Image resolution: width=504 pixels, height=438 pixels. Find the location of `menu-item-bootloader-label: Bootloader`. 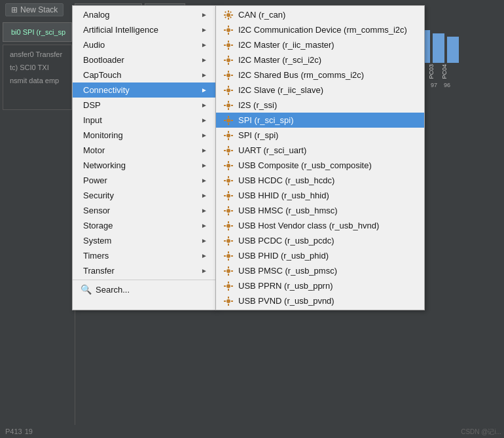

menu-item-bootloader-label: Bootloader is located at coordinates (103, 60).